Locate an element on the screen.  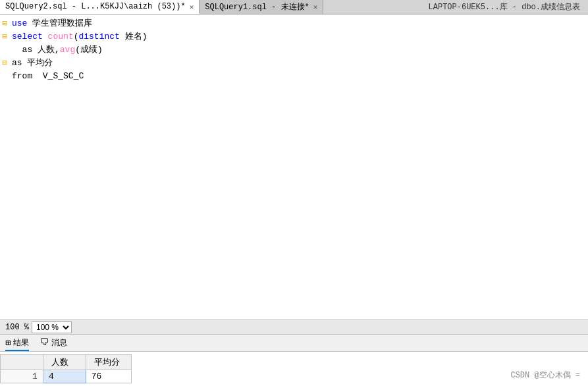
result-content: 人数 平均分 1 4 76 CSDN @空心木偶 = is located at coordinates (294, 369).